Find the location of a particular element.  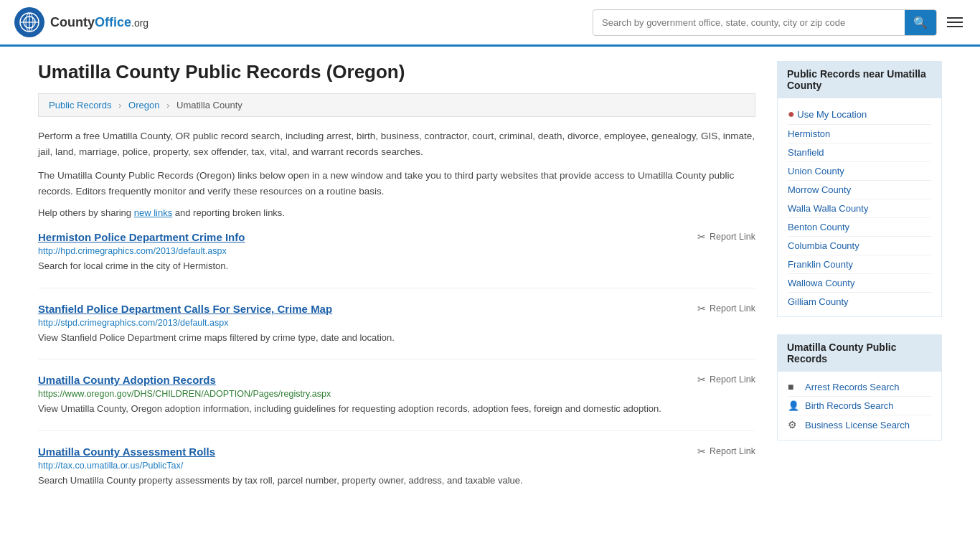

sidebar-item-walla-walla-county: Walla Walla County is located at coordinates (859, 209).